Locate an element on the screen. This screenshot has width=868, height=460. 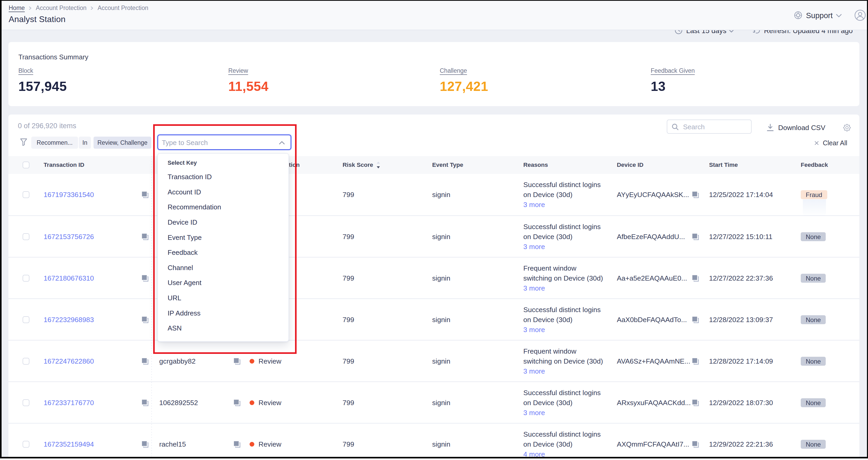
table-row: 1672153756726 799 signin Successful dist… is located at coordinates (434, 236).